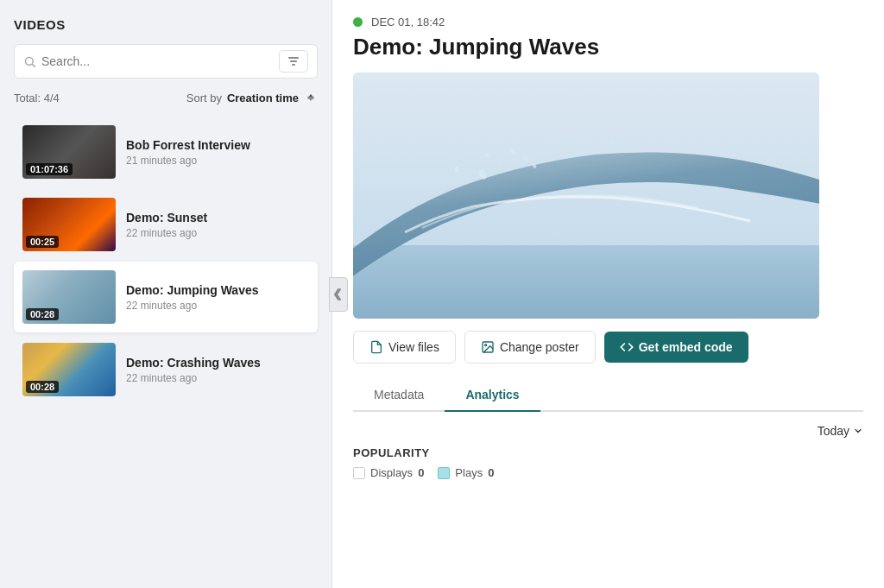 This screenshot has width=884, height=588. I want to click on view-files-label: View files, so click(414, 347).